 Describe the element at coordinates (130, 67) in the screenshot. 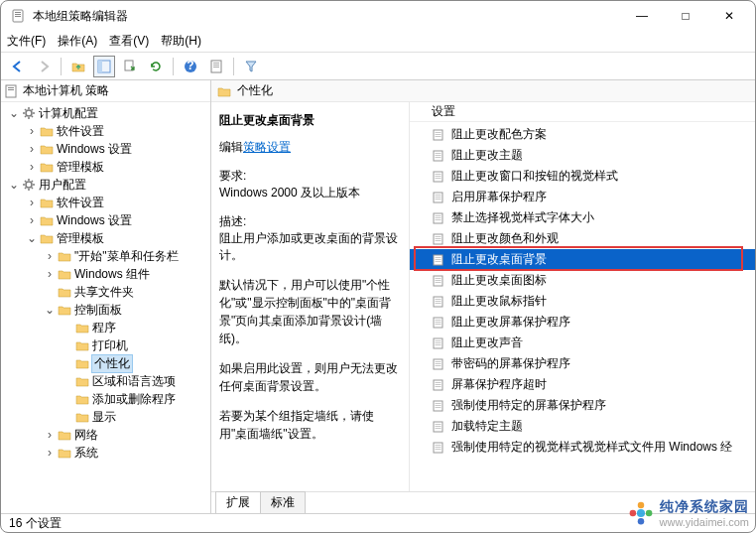

I see `export-list-button` at that location.